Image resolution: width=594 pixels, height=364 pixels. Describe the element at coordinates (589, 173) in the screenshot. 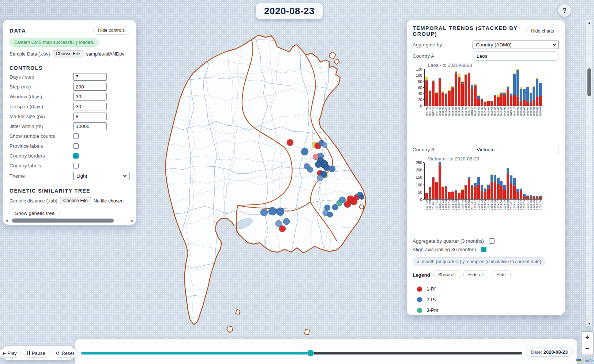

I see `vertical-scrollbar: ▲ ▼` at that location.